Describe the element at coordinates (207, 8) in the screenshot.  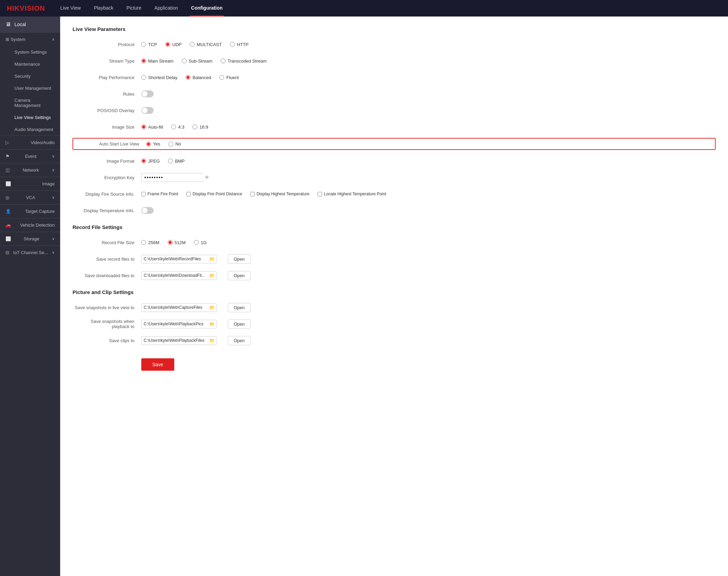
I see `nav-configuration: Configuration` at that location.